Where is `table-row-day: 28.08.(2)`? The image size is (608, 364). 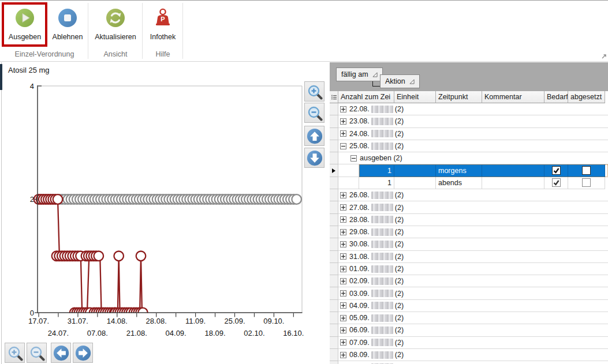
table-row-day: 28.08.(2) is located at coordinates (469, 220).